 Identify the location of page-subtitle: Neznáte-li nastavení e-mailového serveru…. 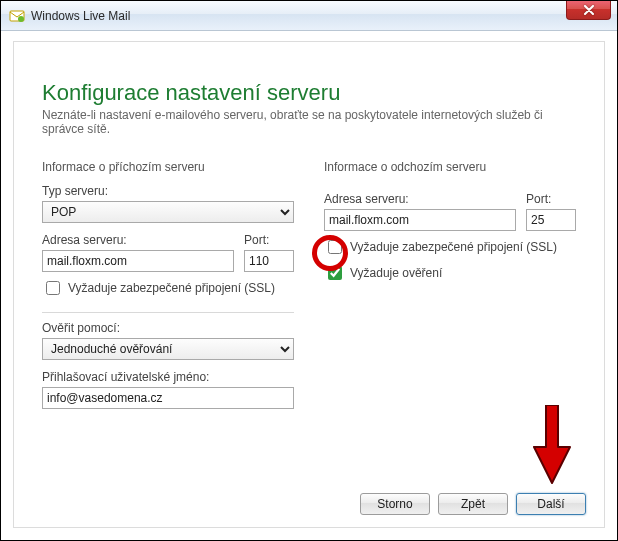
(309, 122).